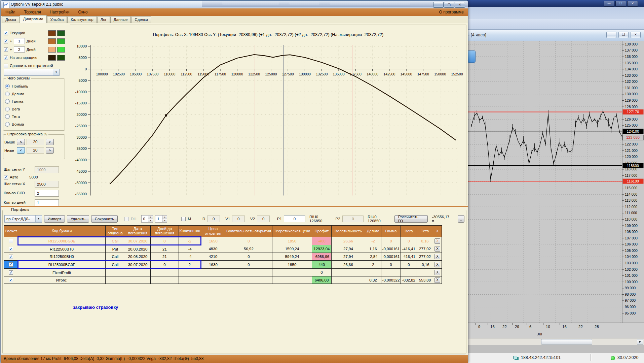 The width and height of the screenshot is (644, 363). Describe the element at coordinates (611, 35) in the screenshot. I see `chart-minimize-button: —` at that location.